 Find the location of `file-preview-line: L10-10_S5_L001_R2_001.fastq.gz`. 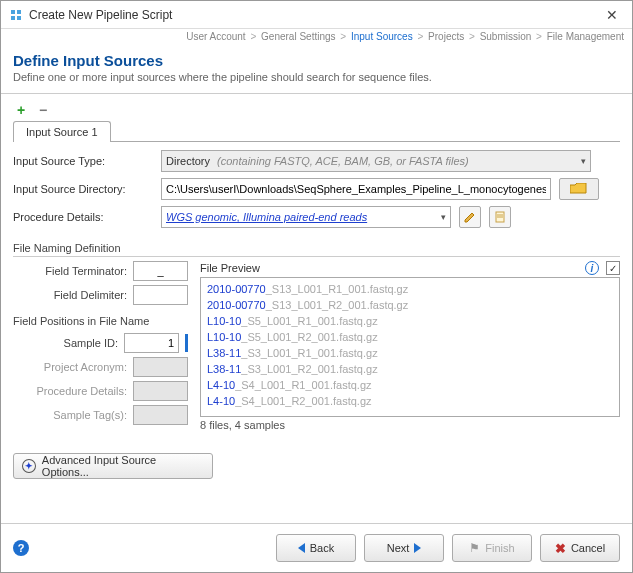

file-preview-line: L10-10_S5_L001_R2_001.fastq.gz is located at coordinates (410, 338).